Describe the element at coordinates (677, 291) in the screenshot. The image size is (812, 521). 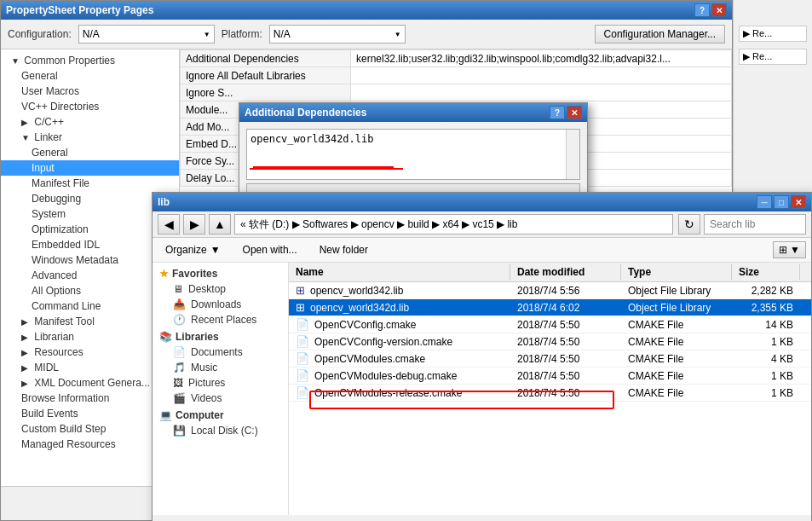
I see `file-type-opencv342: Object File Library` at that location.